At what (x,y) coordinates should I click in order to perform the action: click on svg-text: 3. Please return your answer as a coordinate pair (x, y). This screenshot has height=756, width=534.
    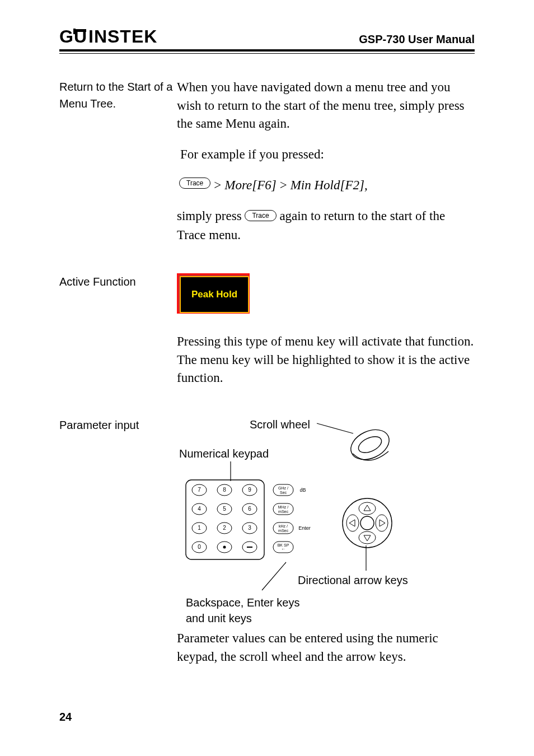
    Looking at the image, I should click on (250, 528).